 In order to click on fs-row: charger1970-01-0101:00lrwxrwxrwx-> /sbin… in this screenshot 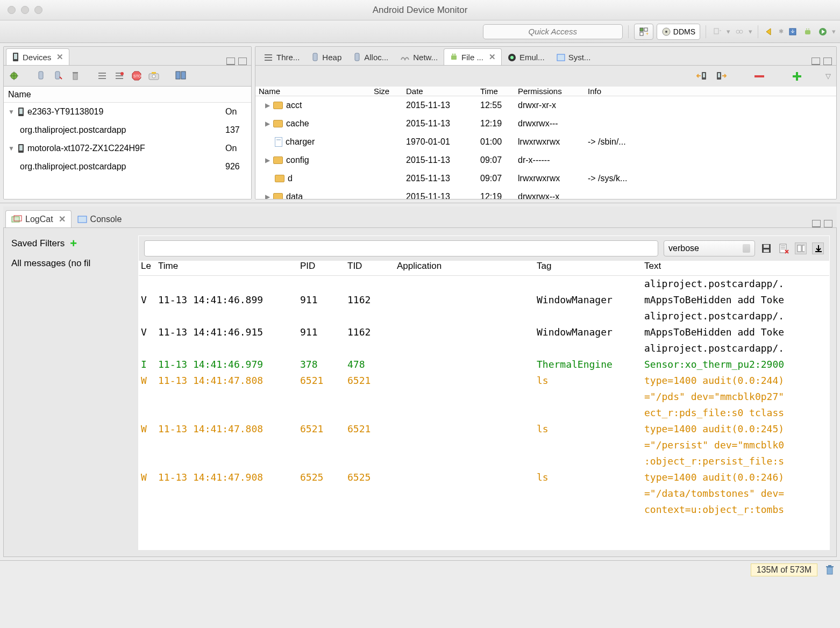, I will do `click(546, 142)`.